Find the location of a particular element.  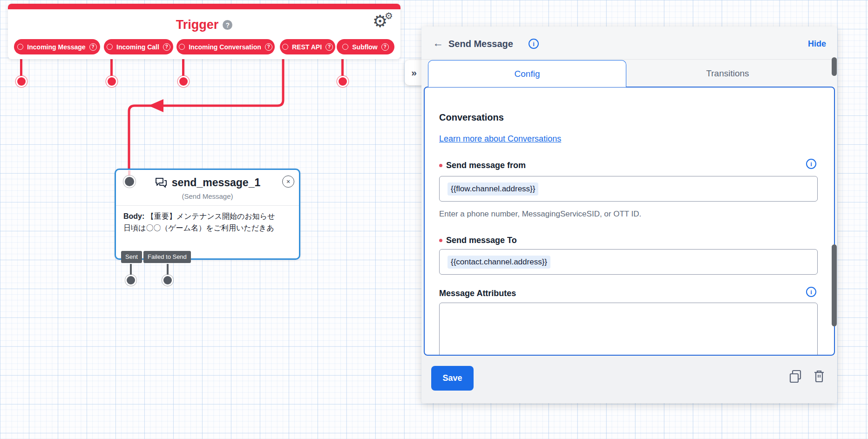

body-label: Body: is located at coordinates (134, 216).